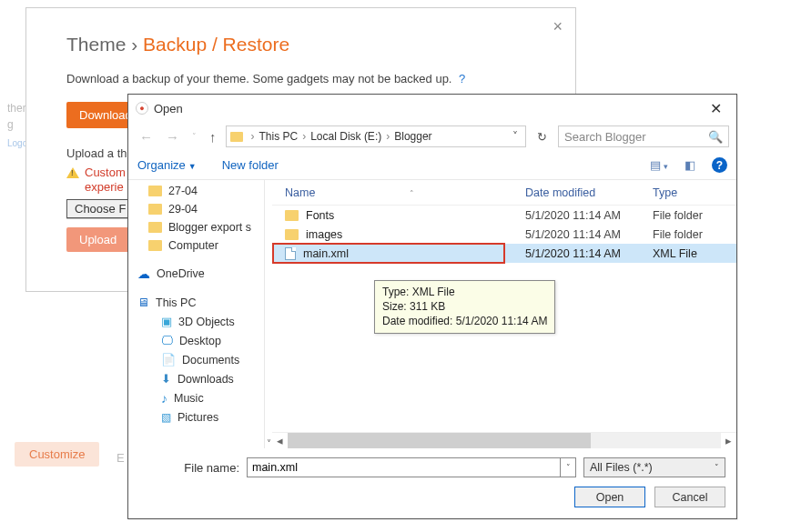  I want to click on tree-label: This PC, so click(176, 303).